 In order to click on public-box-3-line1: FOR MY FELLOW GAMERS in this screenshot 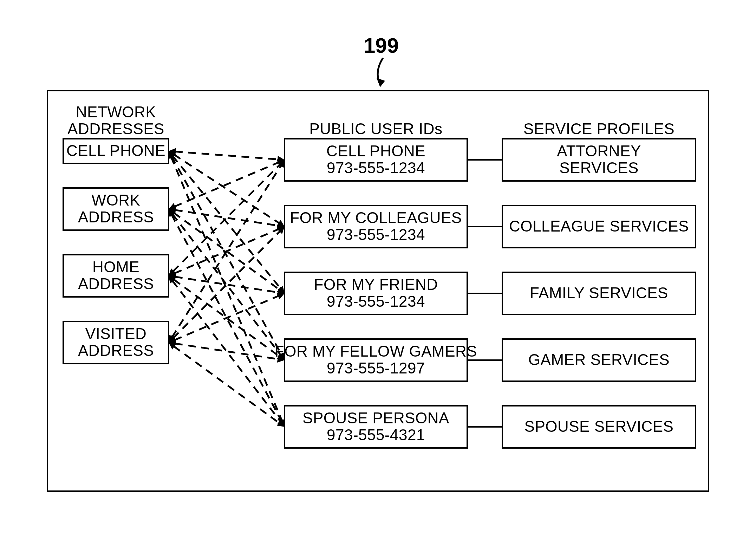, I will do `click(376, 351)`.